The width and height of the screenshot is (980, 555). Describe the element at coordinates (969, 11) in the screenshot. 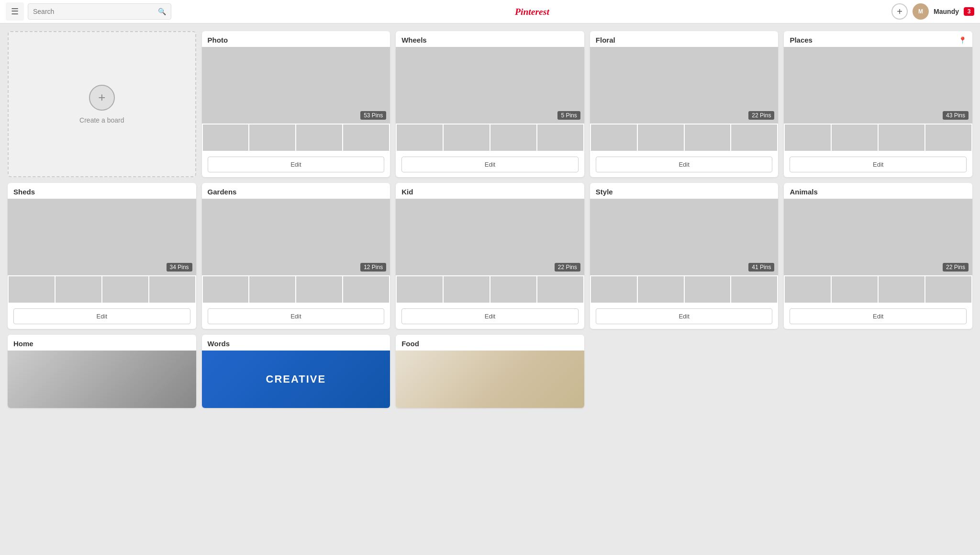

I see `notification-badge: 3` at that location.